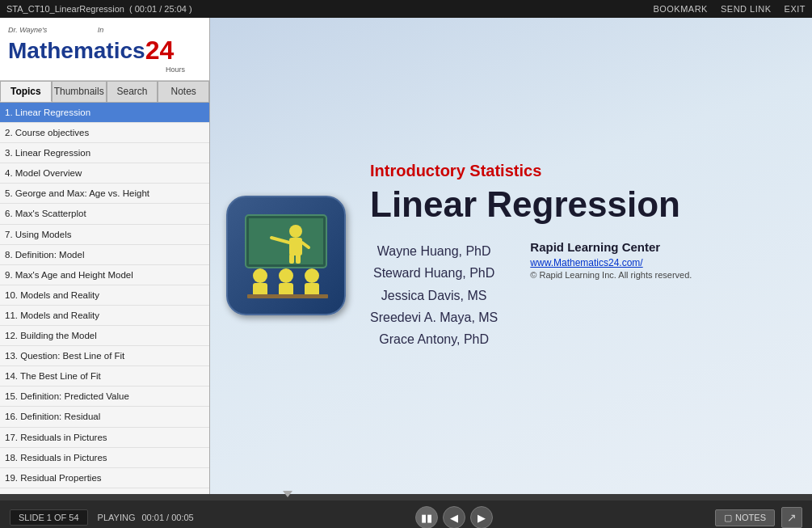  What do you see at coordinates (454, 517) in the screenshot?
I see `rewind-button: ◀` at bounding box center [454, 517].